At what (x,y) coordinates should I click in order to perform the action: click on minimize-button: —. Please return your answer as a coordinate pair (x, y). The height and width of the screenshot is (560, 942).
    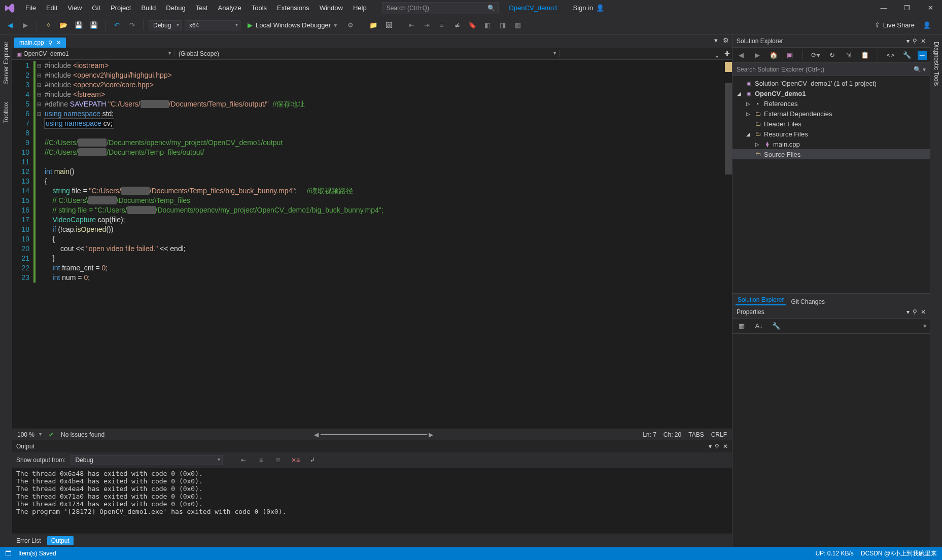
    Looking at the image, I should click on (884, 8).